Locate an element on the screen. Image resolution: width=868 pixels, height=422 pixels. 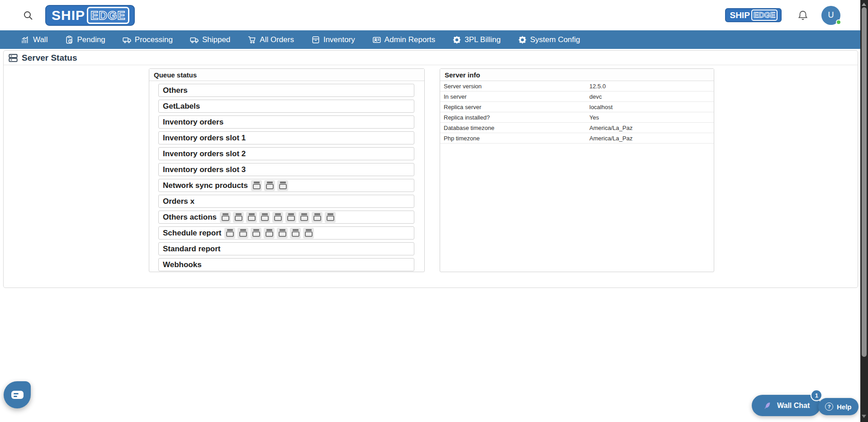
nav-item-label: Processing is located at coordinates (154, 40).